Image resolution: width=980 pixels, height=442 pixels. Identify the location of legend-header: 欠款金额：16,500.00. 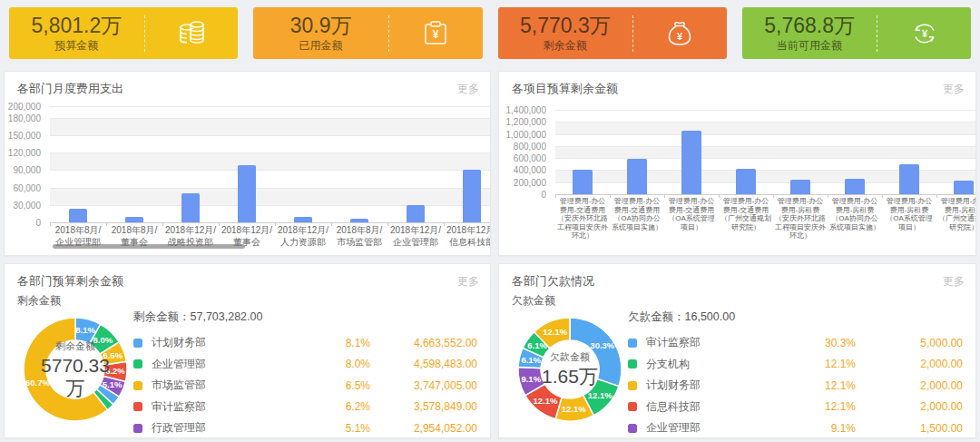
(795, 318).